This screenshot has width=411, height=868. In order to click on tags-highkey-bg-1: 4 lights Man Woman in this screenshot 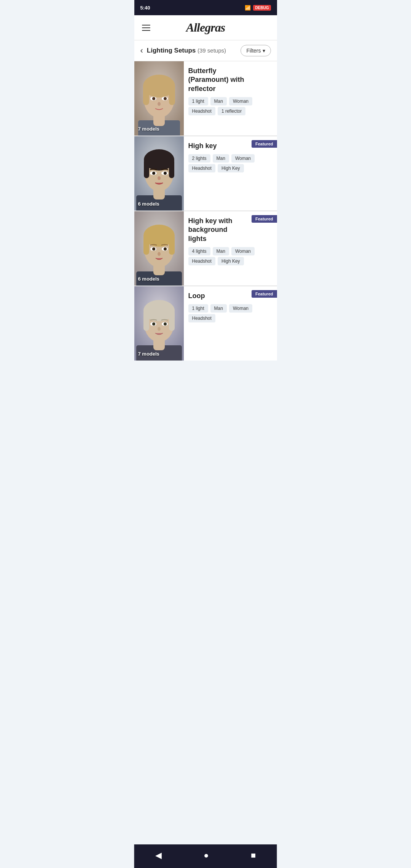, I will do `click(231, 251)`.